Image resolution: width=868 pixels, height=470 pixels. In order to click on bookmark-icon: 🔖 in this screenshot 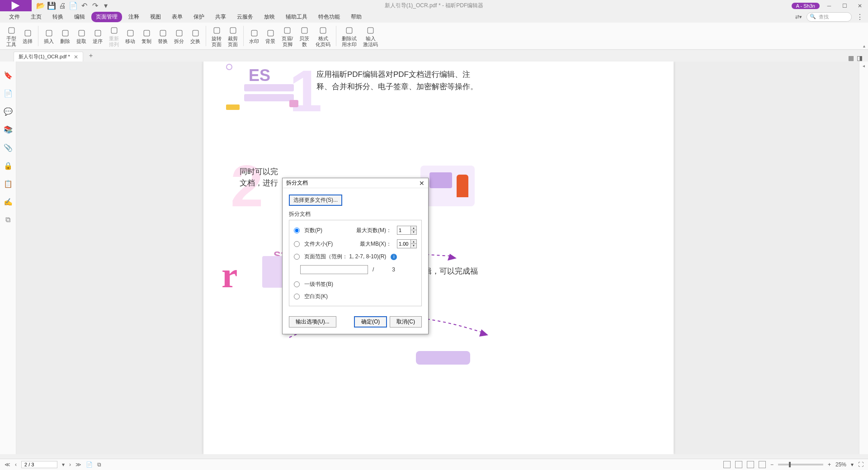, I will do `click(8, 75)`.